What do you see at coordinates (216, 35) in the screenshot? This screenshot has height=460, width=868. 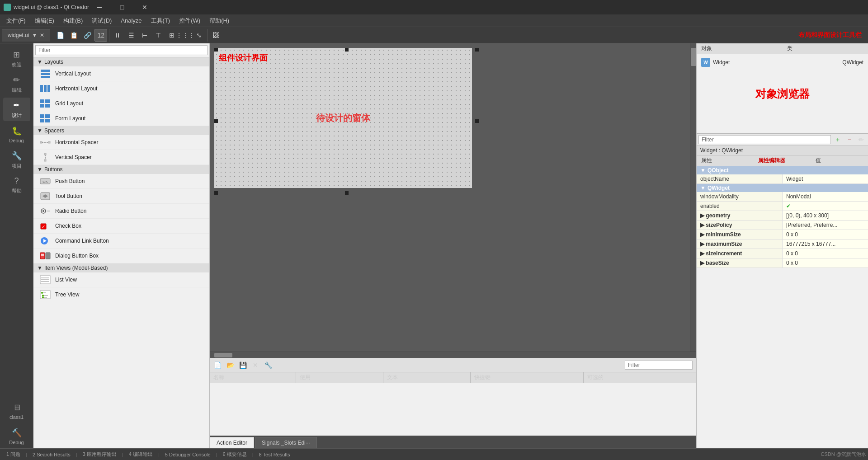 I see `tb-preview: 🖼` at bounding box center [216, 35].